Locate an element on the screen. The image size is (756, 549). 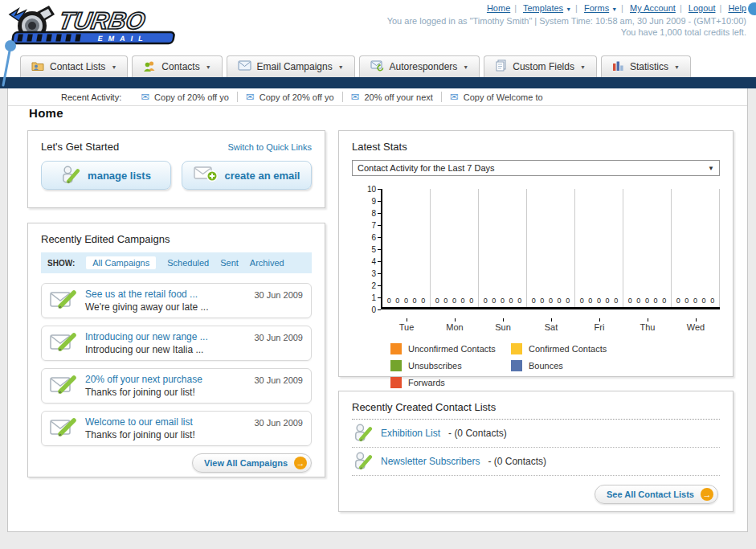
header-link-templates: Templates is located at coordinates (543, 8).